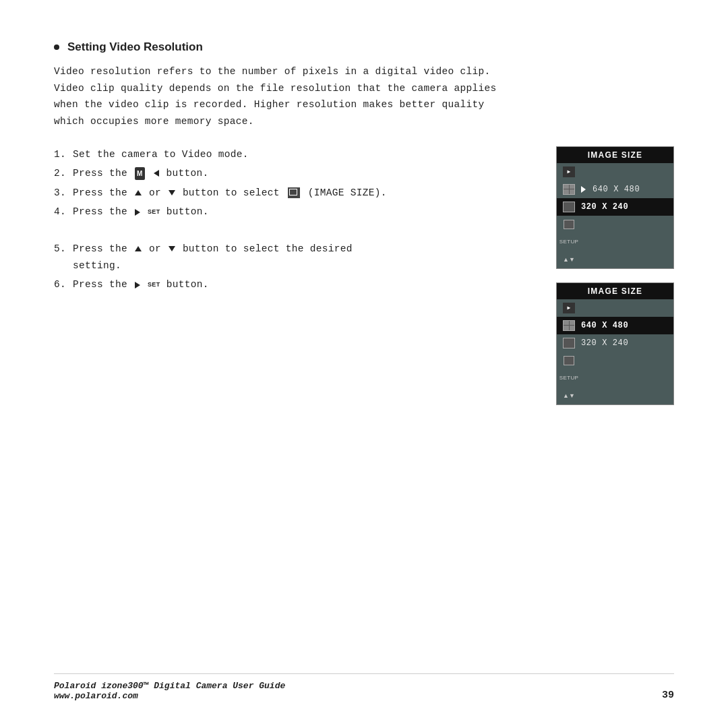  What do you see at coordinates (294, 193) in the screenshot?
I see `image-size-icon` at bounding box center [294, 193].